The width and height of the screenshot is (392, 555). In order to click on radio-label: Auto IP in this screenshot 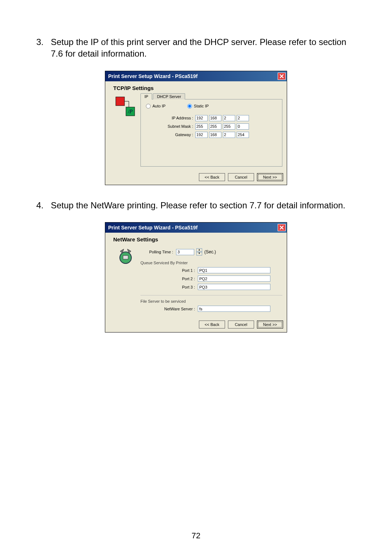, I will do `click(159, 106)`.